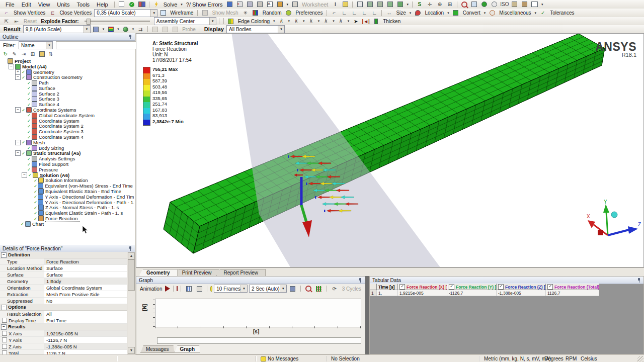 This screenshot has width=644, height=362. What do you see at coordinates (67, 88) in the screenshot?
I see `tree-item: ✓Surface` at bounding box center [67, 88].